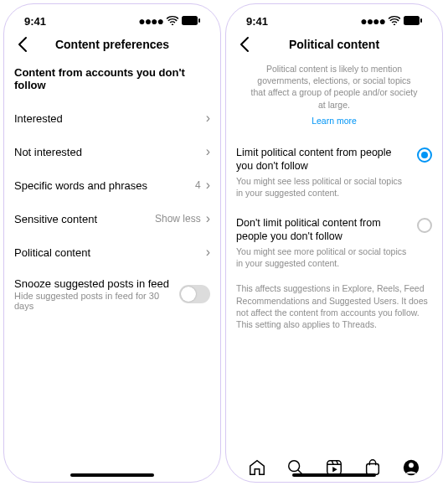 This screenshot has height=486, width=448. Describe the element at coordinates (425, 225) in the screenshot. I see `radio-button` at that location.